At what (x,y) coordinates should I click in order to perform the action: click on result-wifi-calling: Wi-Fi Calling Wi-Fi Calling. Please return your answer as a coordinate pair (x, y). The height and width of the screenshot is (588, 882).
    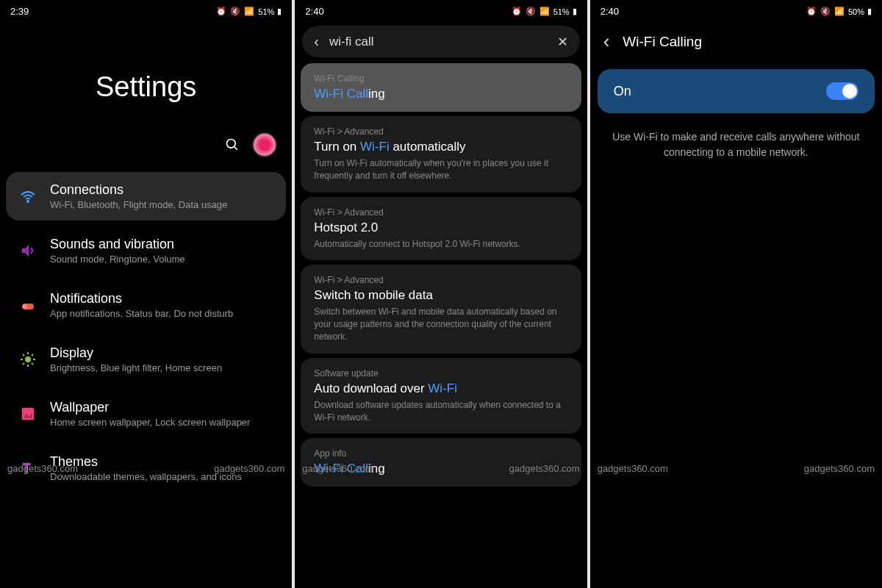
    Looking at the image, I should click on (441, 87).